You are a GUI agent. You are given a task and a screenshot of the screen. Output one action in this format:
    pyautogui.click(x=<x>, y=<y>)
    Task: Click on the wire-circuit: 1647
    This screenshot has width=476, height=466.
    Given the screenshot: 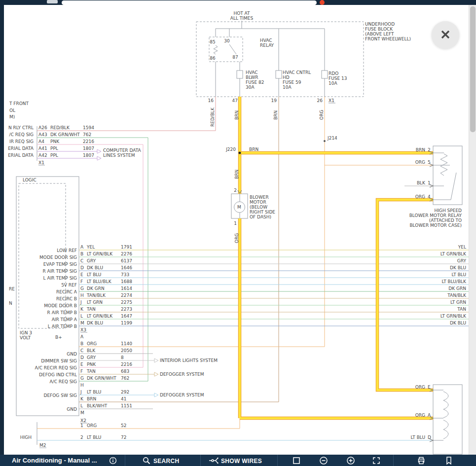 What is the action you would take?
    pyautogui.click(x=126, y=316)
    